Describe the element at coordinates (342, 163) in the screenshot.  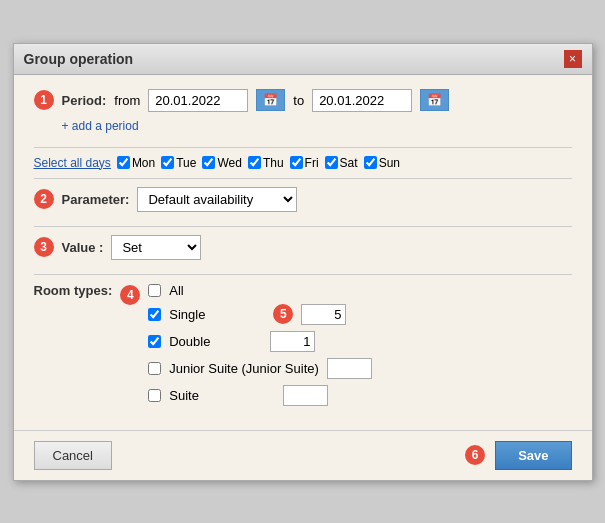
I see `day-sat-label: Sat` at that location.